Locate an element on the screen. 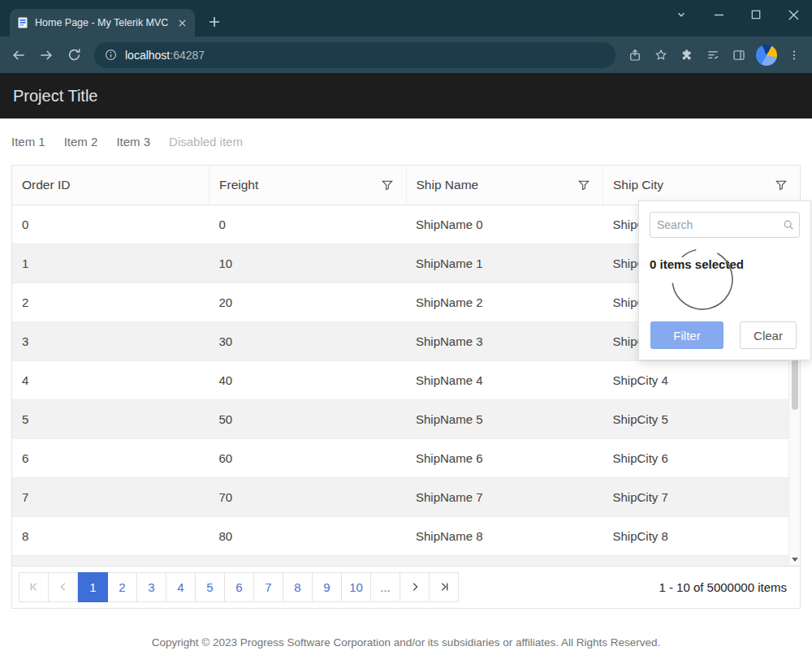 Image resolution: width=812 pixels, height=668 pixels. column-header-ship-city: Ship City is located at coordinates (702, 185).